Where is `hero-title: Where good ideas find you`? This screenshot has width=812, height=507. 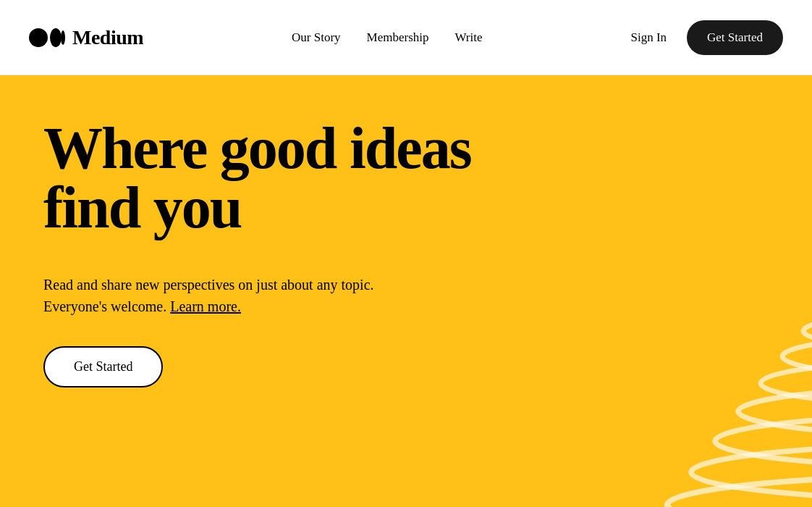 hero-title: Where good ideas find you is located at coordinates (275, 178).